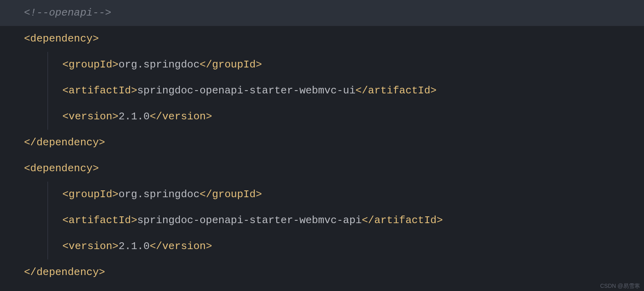 This screenshot has height=291, width=644. What do you see at coordinates (68, 13) in the screenshot?
I see `token-comment: <!--openapi-->` at bounding box center [68, 13].